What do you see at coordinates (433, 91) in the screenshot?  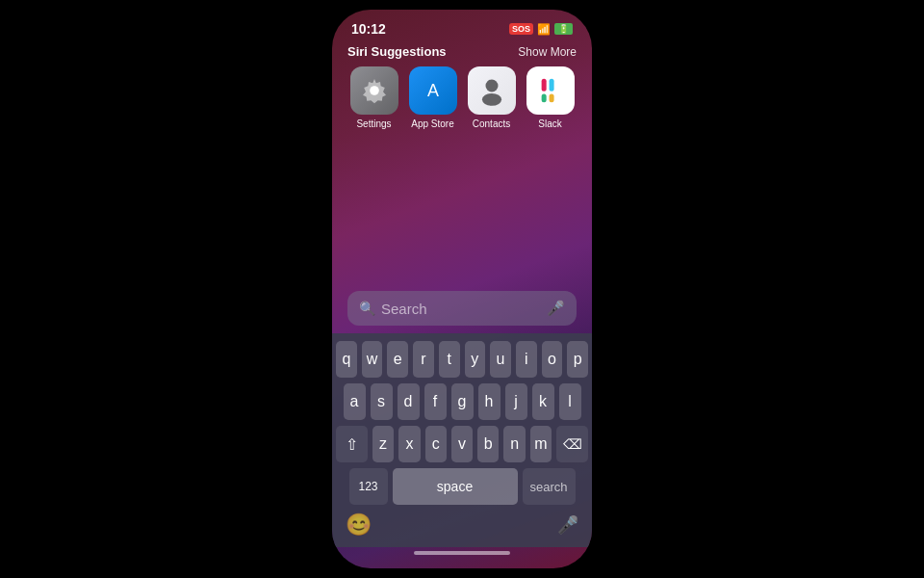 I see `appstore-icon: A` at bounding box center [433, 91].